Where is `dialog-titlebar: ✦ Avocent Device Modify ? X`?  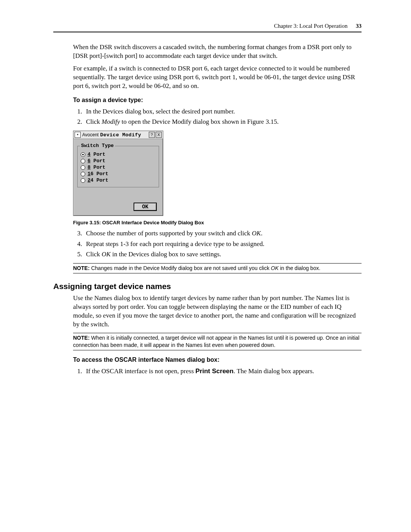 dialog-titlebar: ✦ Avocent Device Modify ? X is located at coordinates (118, 135).